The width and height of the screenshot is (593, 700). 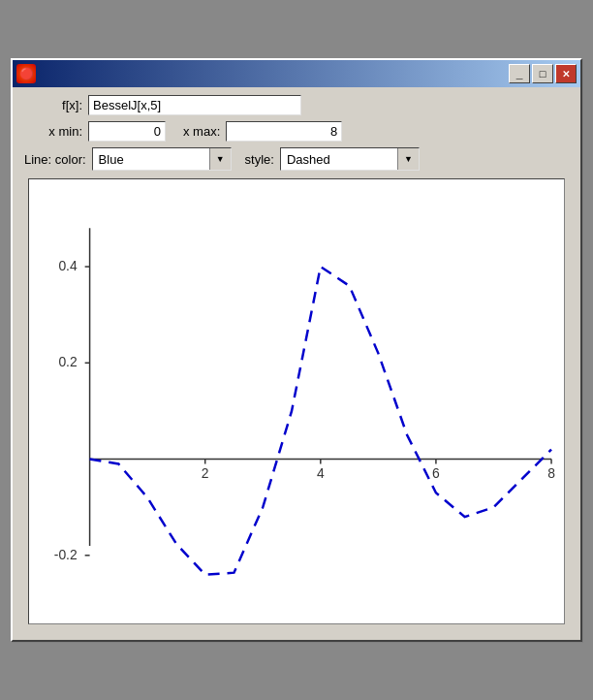 I want to click on titlebar: 🔴, so click(x=296, y=74).